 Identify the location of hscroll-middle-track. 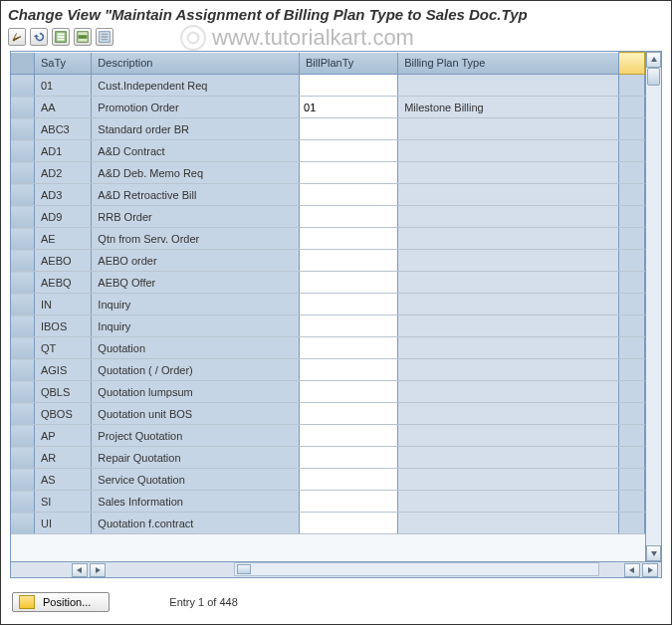
(416, 569).